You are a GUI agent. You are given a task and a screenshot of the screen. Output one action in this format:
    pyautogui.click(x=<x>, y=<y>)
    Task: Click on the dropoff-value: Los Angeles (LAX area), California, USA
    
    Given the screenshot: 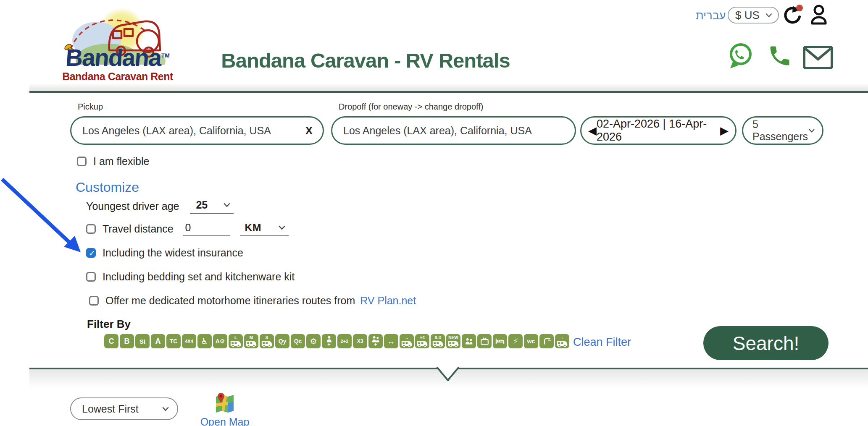 What is the action you would take?
    pyautogui.click(x=438, y=131)
    